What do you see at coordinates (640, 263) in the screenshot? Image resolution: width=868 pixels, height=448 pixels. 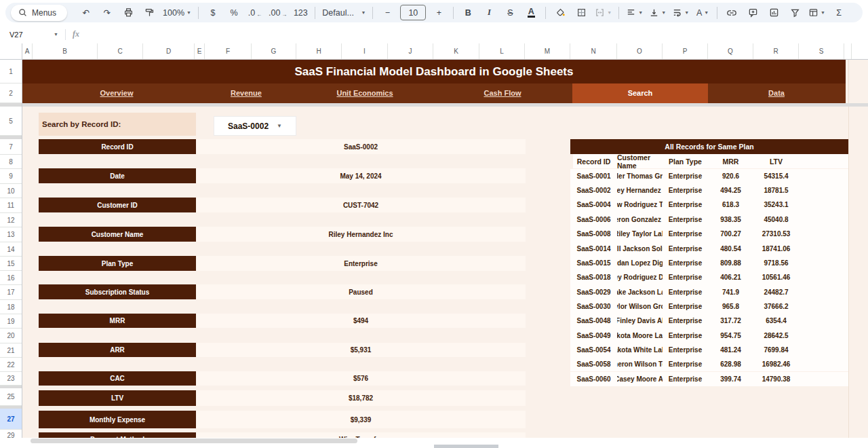 I see `table-cell: rdan Lopez Digi` at bounding box center [640, 263].